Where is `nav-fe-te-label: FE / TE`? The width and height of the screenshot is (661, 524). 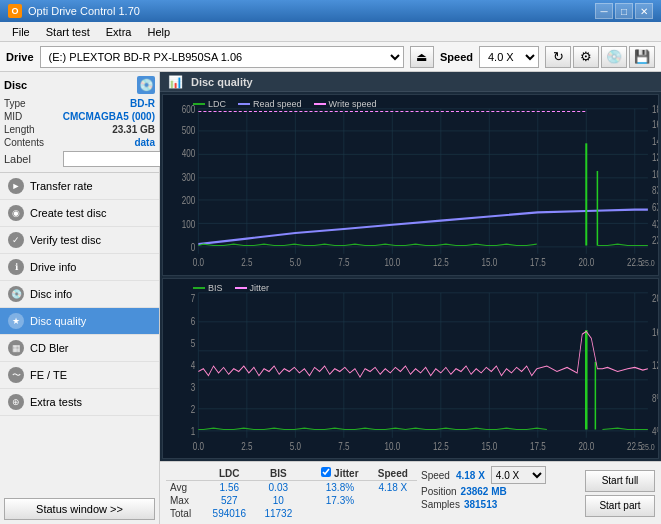 nav-fe-te-label: FE / TE is located at coordinates (48, 375).